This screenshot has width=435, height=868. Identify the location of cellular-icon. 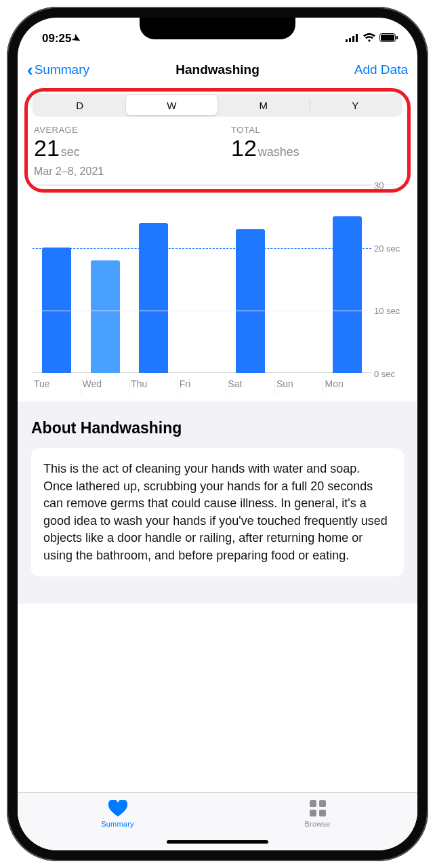
(352, 39).